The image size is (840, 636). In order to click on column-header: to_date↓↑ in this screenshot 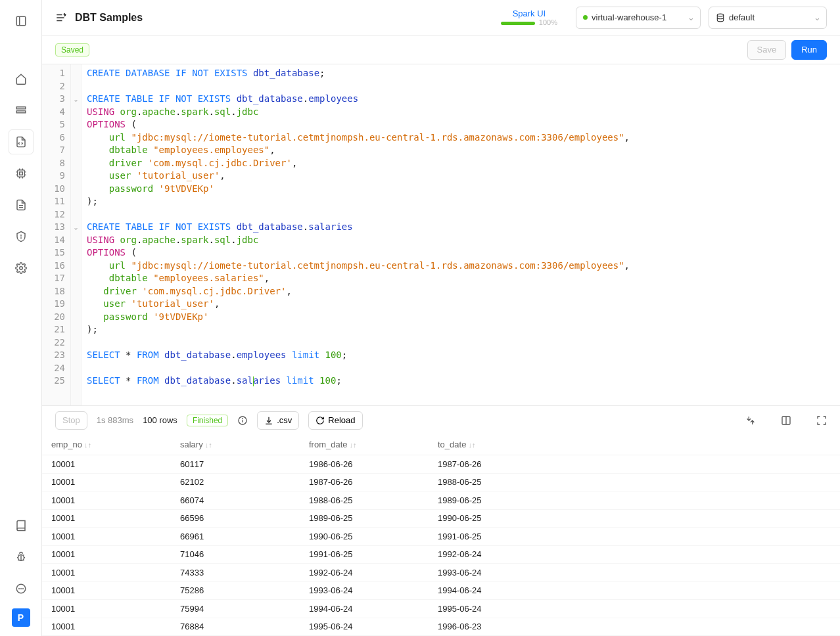, I will do `click(493, 444)`.